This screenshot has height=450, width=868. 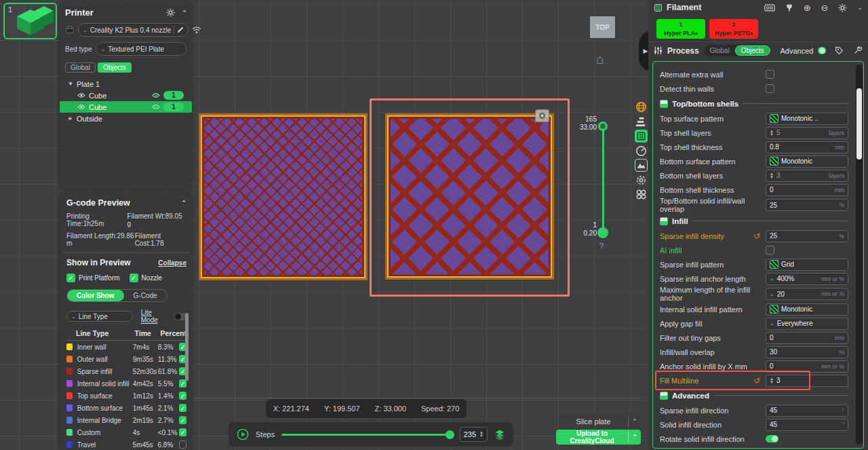 I want to click on setting-input: ▲▼3layers, so click(x=807, y=176).